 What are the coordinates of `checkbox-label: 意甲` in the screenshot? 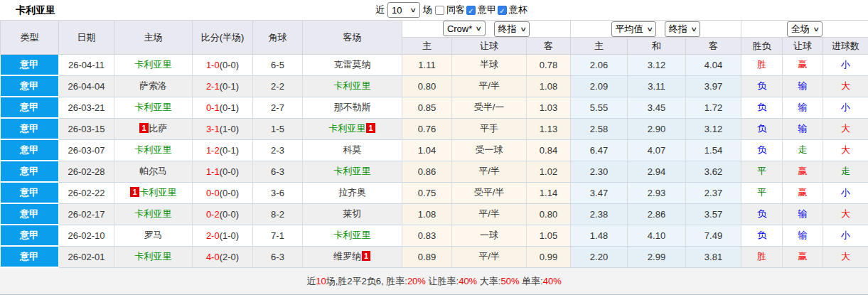 It's located at (487, 10).